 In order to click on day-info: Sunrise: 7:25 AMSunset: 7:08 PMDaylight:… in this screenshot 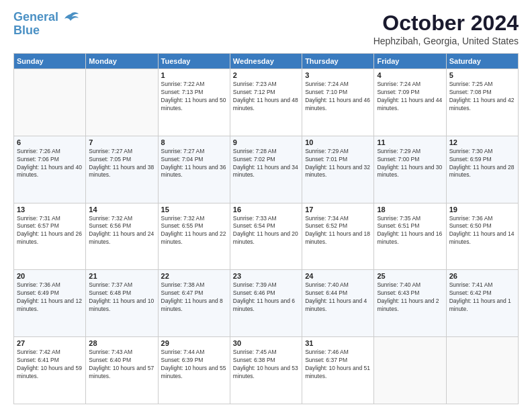, I will do `click(482, 97)`.